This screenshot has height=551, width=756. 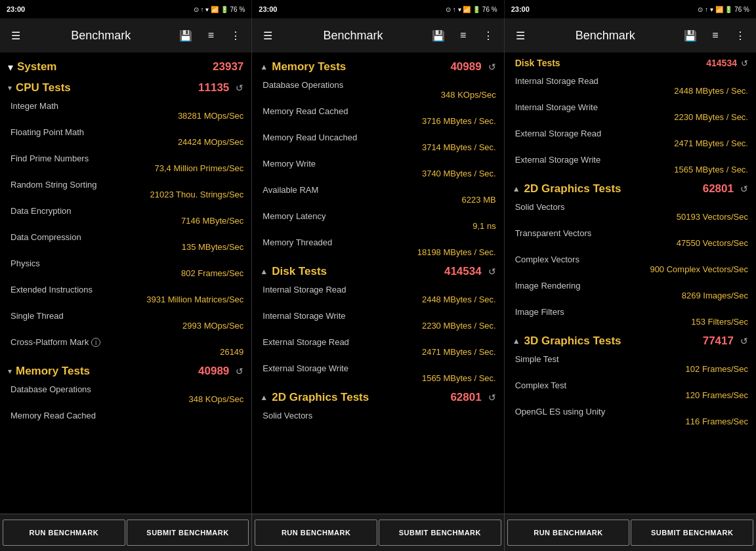 What do you see at coordinates (438, 35) in the screenshot?
I see `save-icon-2: 💾` at bounding box center [438, 35].